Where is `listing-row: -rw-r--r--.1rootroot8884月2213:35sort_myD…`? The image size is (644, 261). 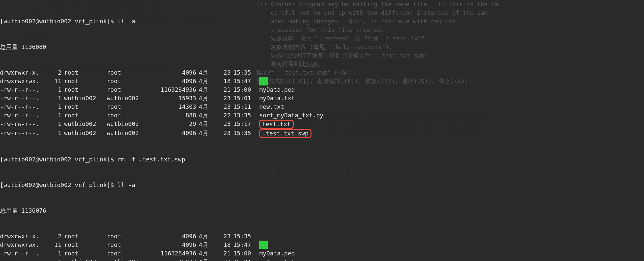
listing-row: -rw-r--r--.1rootroot8884月2213:35sort_myD… is located at coordinates (181, 115).